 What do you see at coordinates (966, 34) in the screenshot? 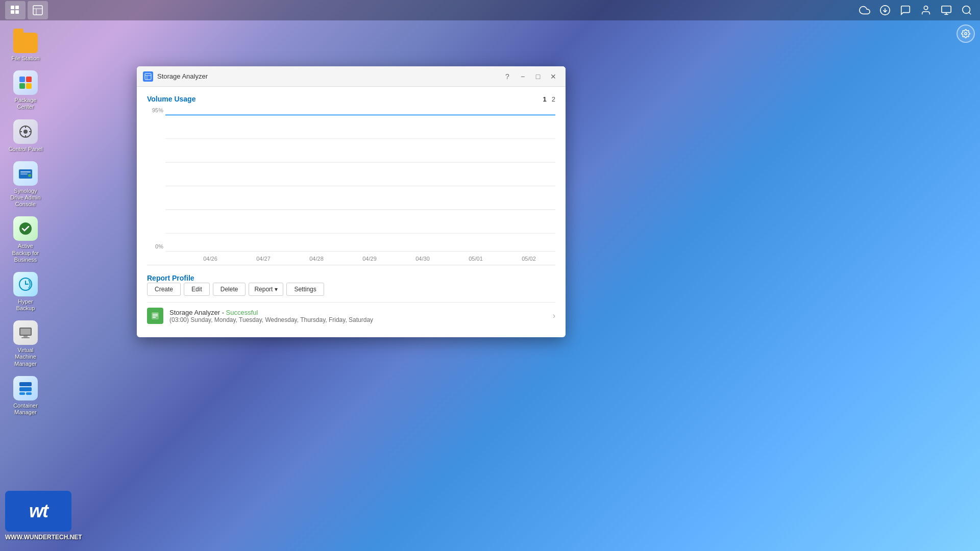
I see `settings-circle-button` at bounding box center [966, 34].